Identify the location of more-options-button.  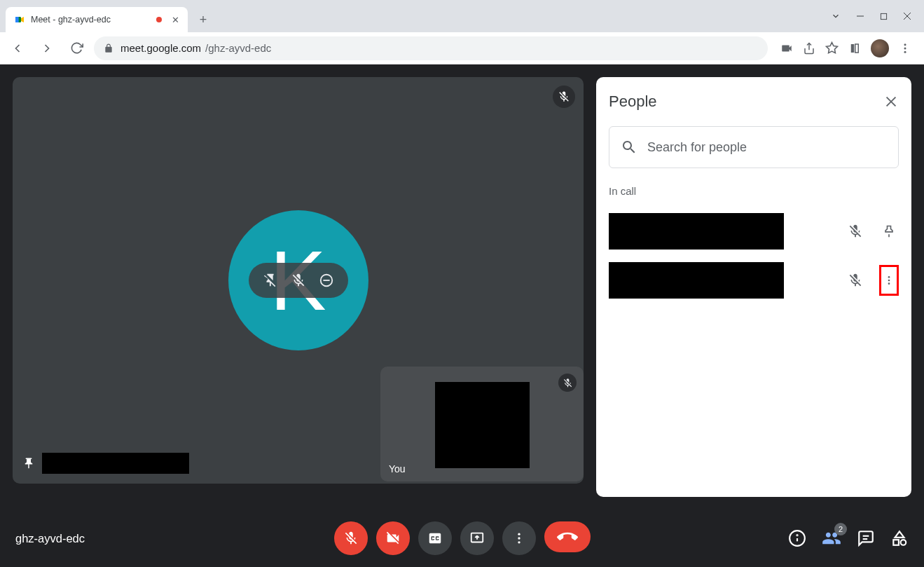
(519, 538).